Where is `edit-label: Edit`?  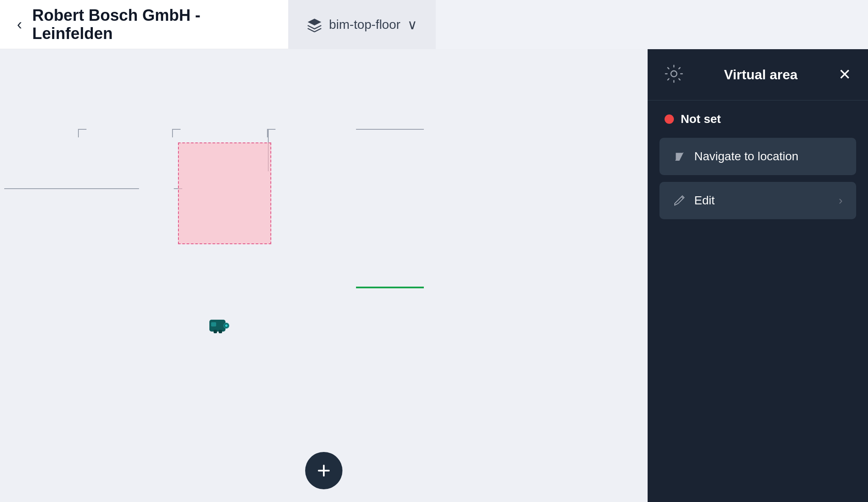 edit-label: Edit is located at coordinates (762, 201).